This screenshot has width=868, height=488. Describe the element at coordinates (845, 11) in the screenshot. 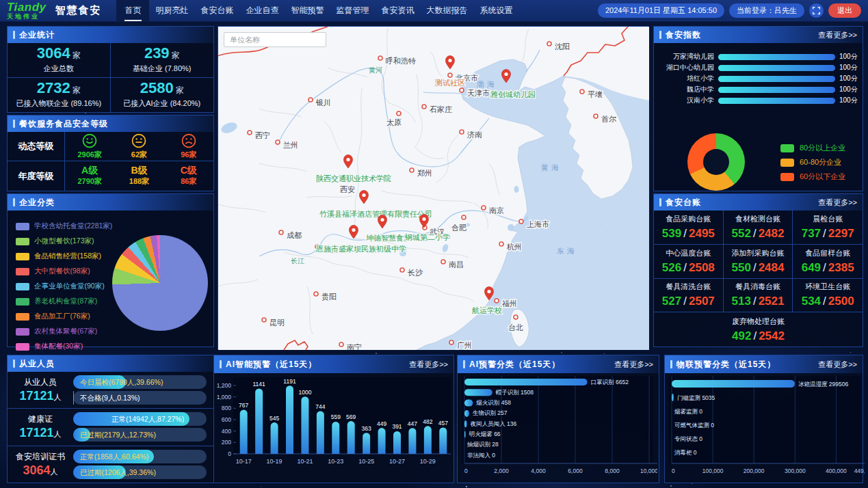

I see `logout-button: 退出` at that location.